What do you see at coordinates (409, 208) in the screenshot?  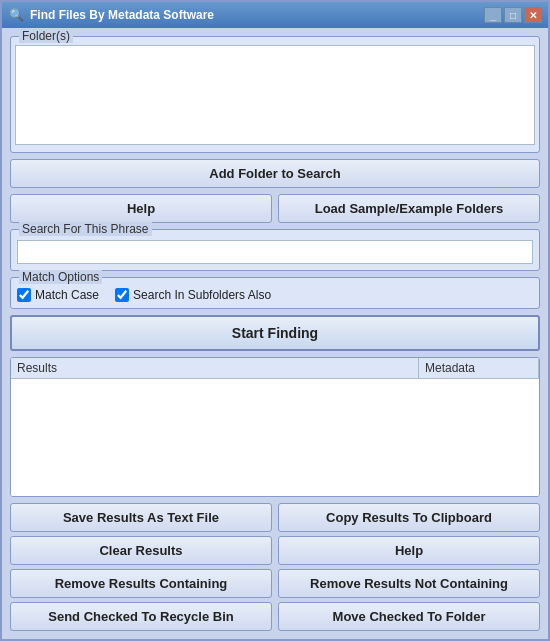 I see `load-sample-button: Load Sample/Example Folders` at bounding box center [409, 208].